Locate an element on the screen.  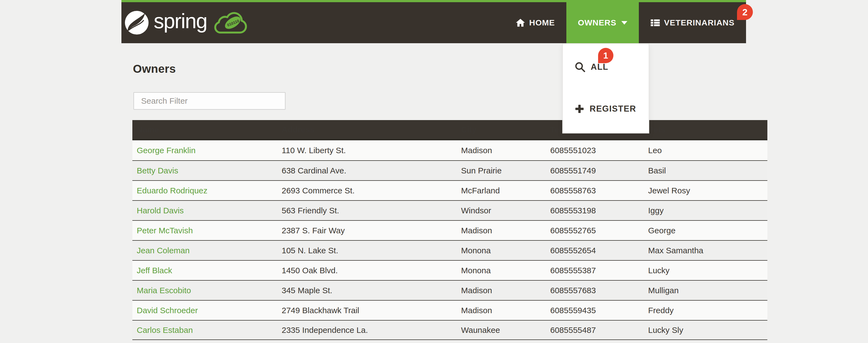
dropdown-item-label: REGISTER is located at coordinates (613, 109).